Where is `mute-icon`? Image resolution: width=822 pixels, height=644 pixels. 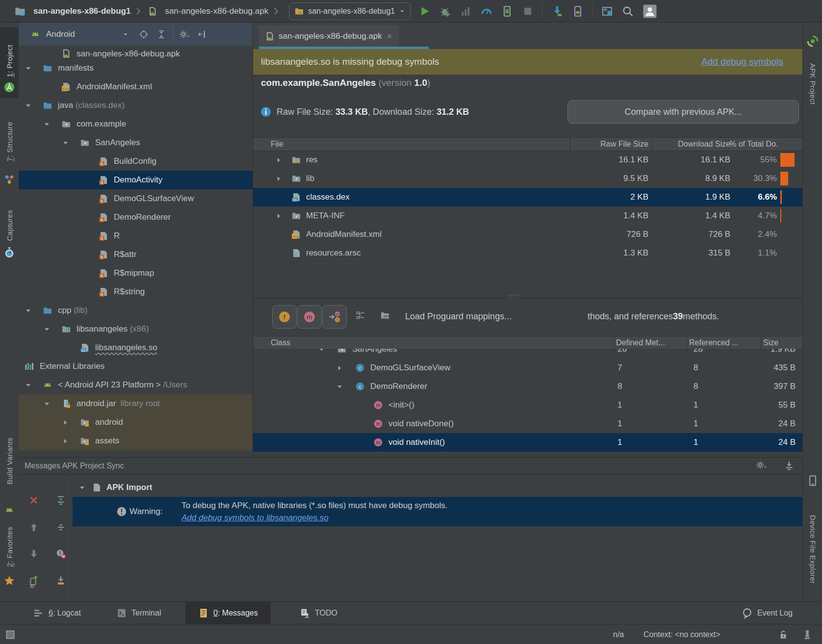
mute-icon is located at coordinates (61, 554).